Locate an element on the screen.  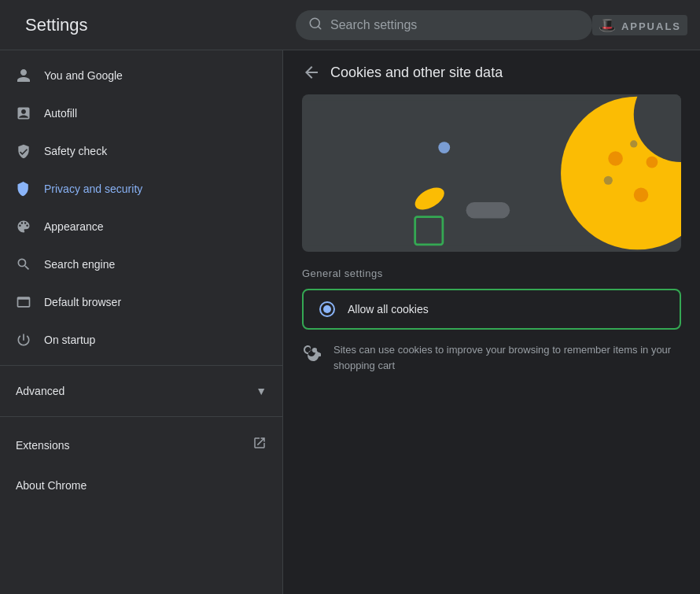
cookie-illustration is located at coordinates (492, 173).